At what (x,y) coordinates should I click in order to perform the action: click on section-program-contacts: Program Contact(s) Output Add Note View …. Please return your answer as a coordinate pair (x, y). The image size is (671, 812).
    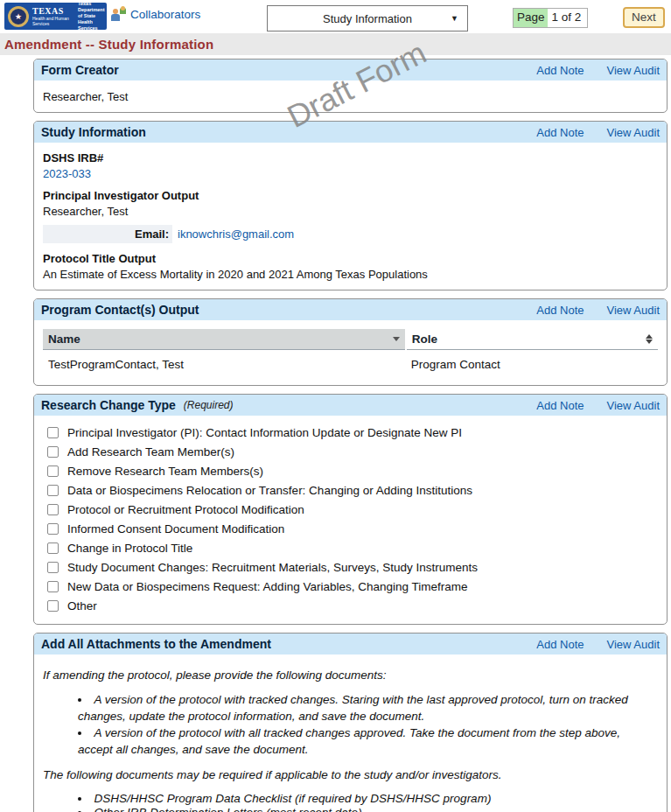
    Looking at the image, I should click on (350, 342).